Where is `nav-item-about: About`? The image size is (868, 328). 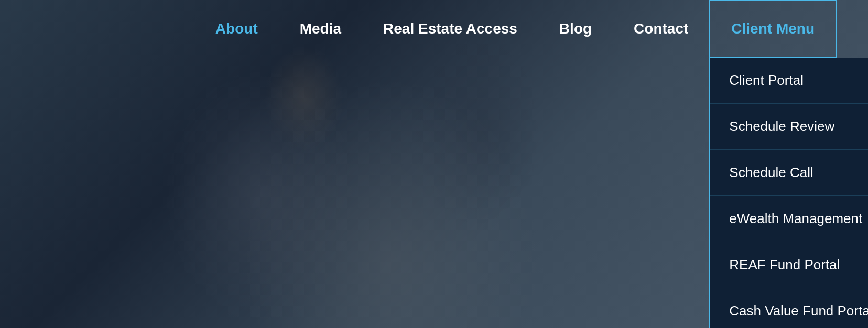
nav-item-about: About is located at coordinates (237, 29).